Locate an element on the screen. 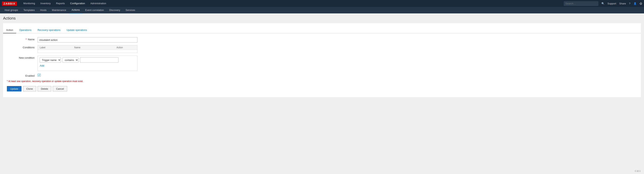  logout-icon: ⏻ is located at coordinates (641, 3).